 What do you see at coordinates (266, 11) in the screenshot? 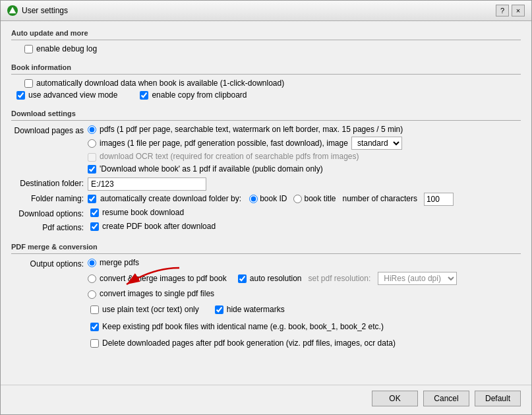
I see `title-bar: User settings ? ×` at bounding box center [266, 11].